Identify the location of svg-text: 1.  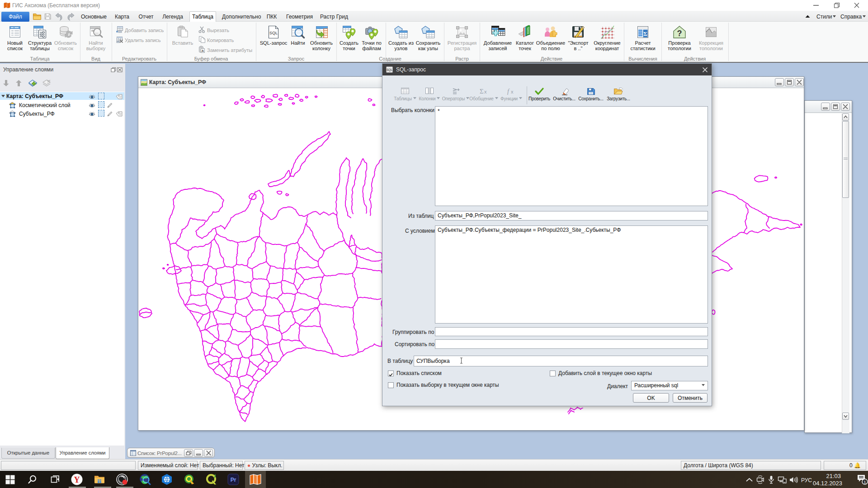
(864, 482).